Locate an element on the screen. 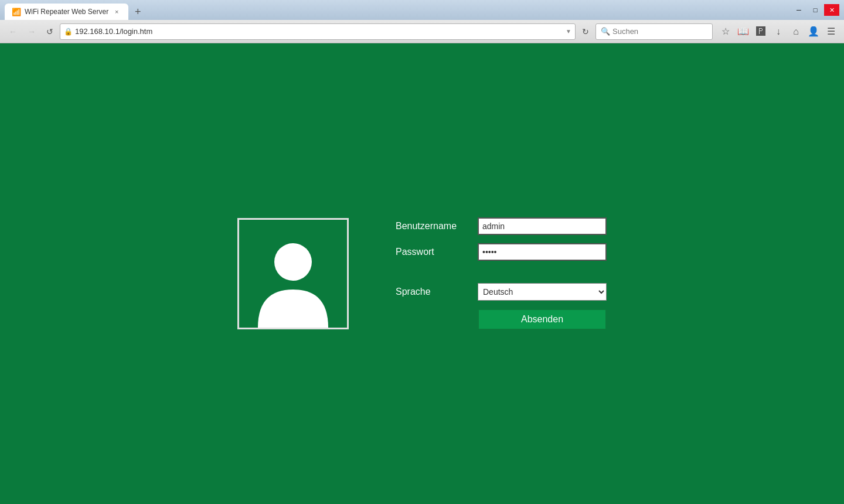 The image size is (844, 504). new-tab-button: + is located at coordinates (138, 12).